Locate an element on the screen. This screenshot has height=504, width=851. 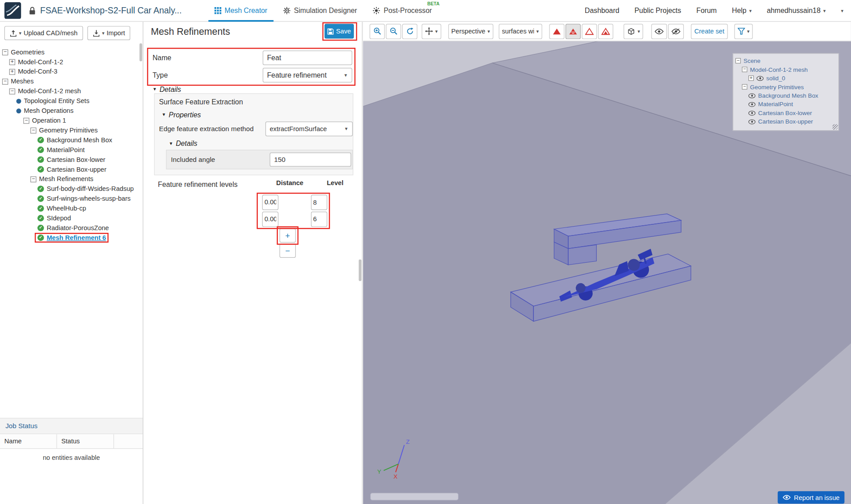
scene-tree-item-cartesian-box-upper: Cartesian Box-upper is located at coordinates (786, 121).